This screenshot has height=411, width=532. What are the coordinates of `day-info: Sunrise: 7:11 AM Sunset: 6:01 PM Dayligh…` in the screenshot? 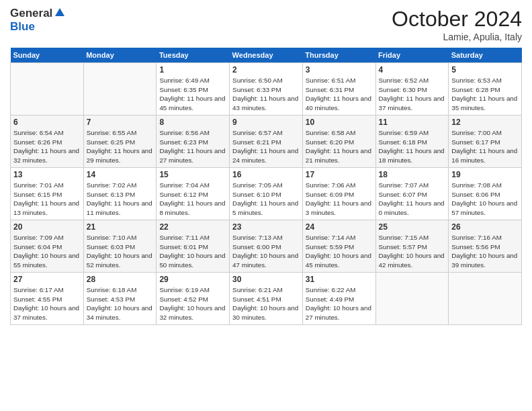 It's located at (193, 251).